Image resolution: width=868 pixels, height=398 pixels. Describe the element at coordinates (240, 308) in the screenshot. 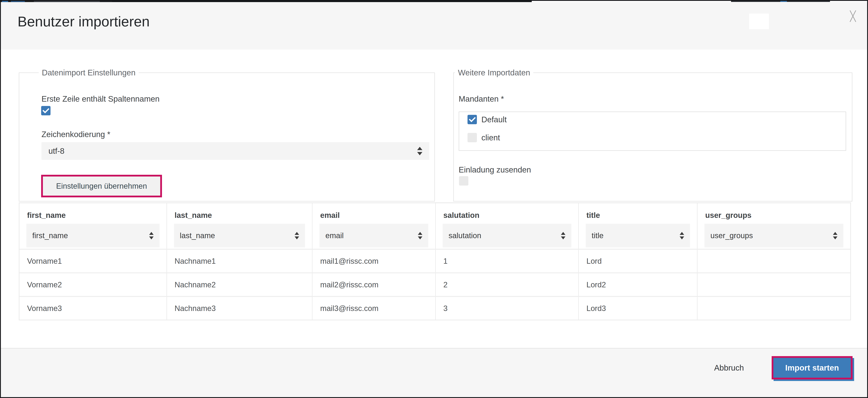

I see `cell-value: Nachname3` at that location.